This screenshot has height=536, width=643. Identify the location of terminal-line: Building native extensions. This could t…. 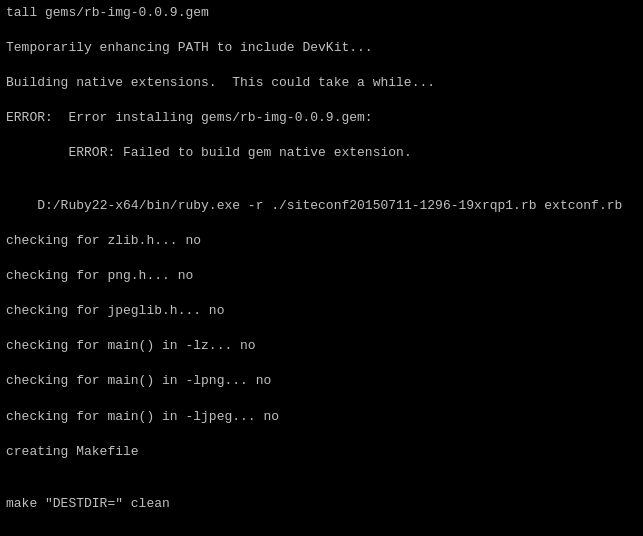
(322, 83).